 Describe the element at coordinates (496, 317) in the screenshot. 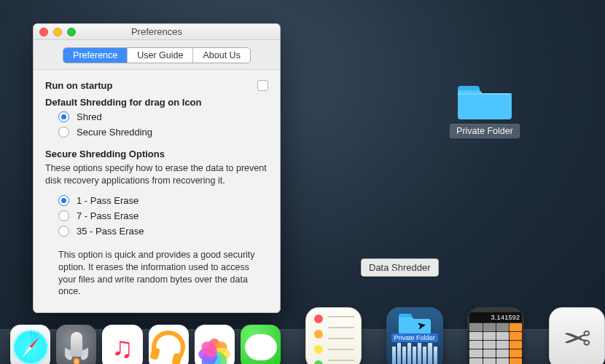

I see `calculator-display: 3.141592` at that location.